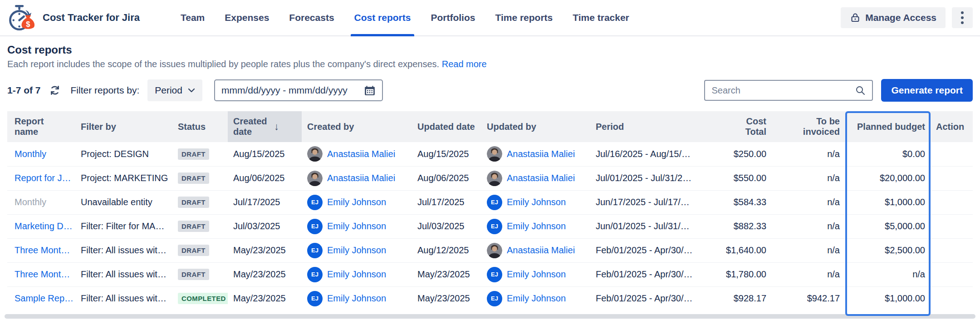 This screenshot has height=325, width=980. Describe the element at coordinates (465, 64) in the screenshot. I see `read-more-link: Read more` at that location.